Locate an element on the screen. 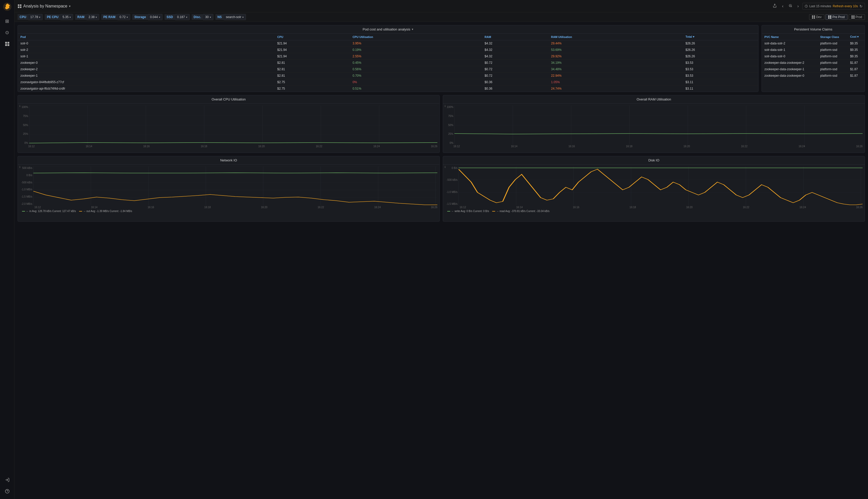 The image size is (868, 499). col-ram: RAM is located at coordinates (515, 37).